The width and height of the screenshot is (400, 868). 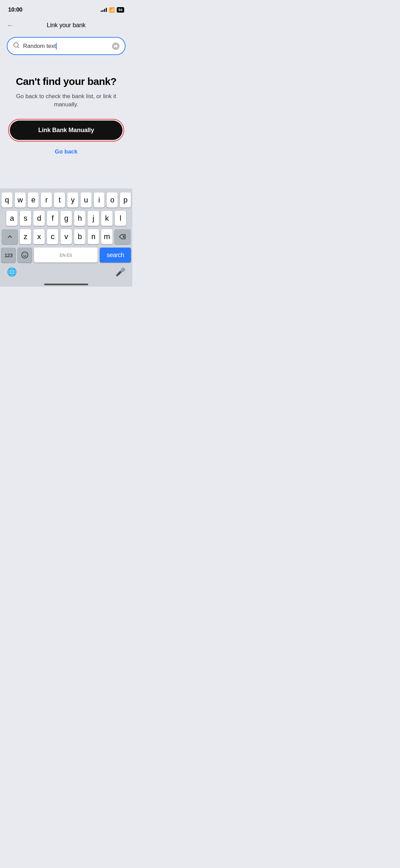 I want to click on link-bank-manually-button: Link Bank Manually, so click(x=66, y=130).